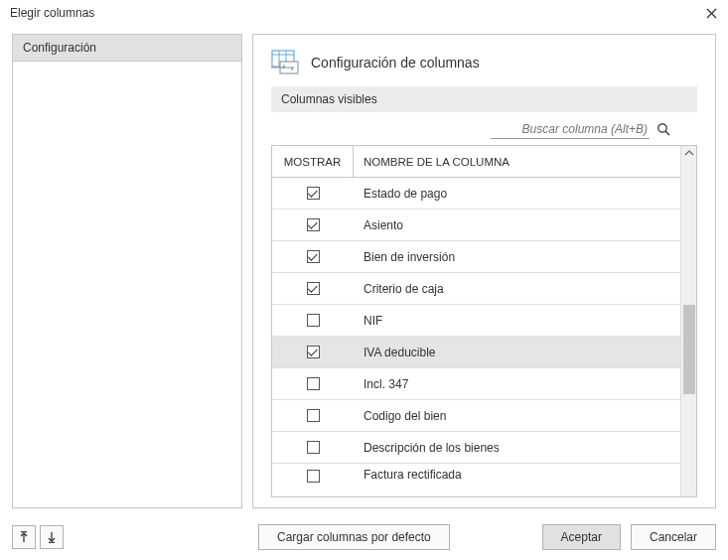 The height and width of the screenshot is (560, 728). I want to click on row-label: Factura rectificada, so click(413, 473).